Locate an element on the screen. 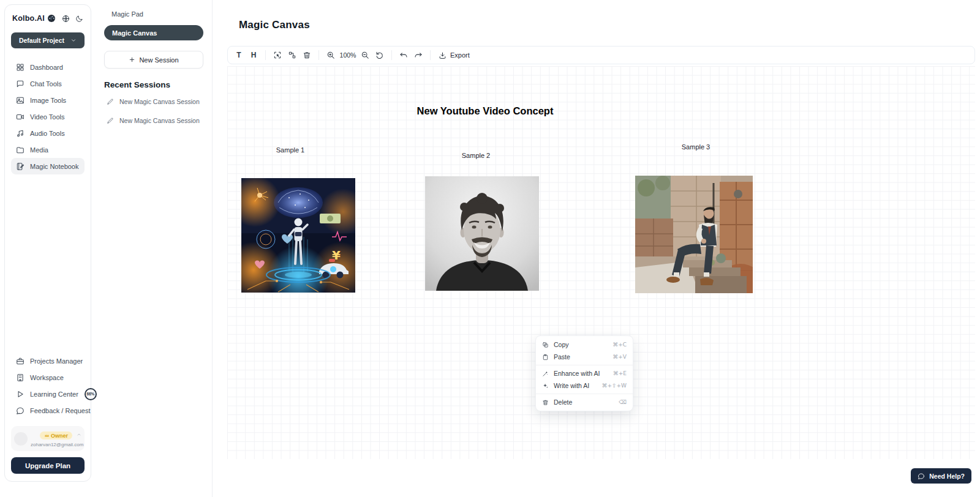 The image size is (980, 497). owner-badge: Owner is located at coordinates (56, 436).